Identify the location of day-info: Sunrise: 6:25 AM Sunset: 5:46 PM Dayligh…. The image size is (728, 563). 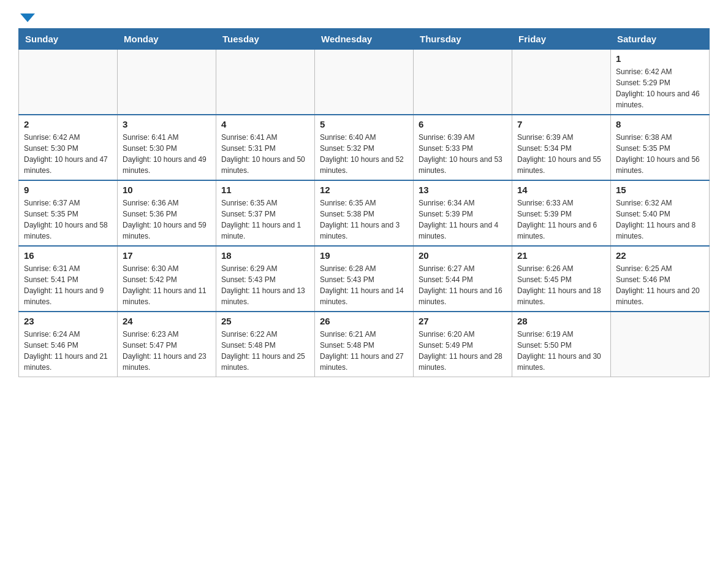
(660, 285).